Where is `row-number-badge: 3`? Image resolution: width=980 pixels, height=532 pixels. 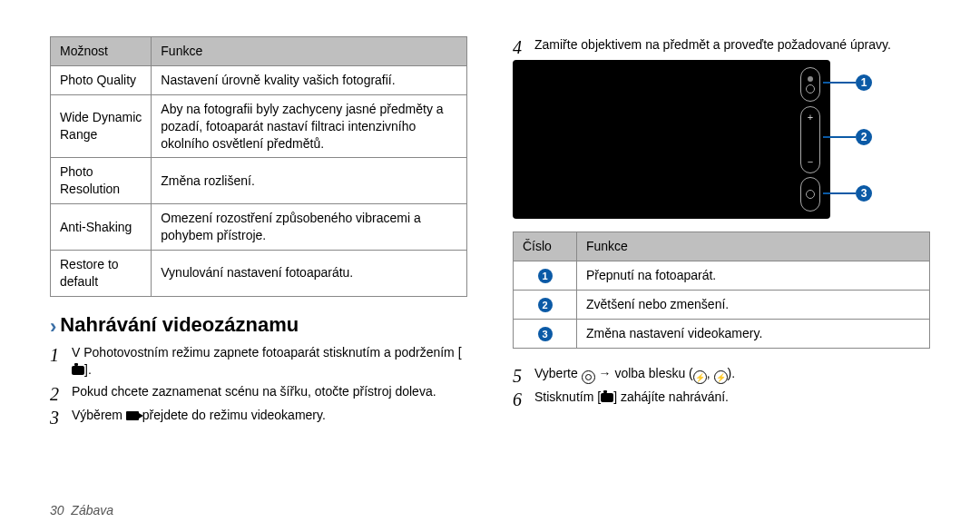 row-number-badge: 3 is located at coordinates (545, 334).